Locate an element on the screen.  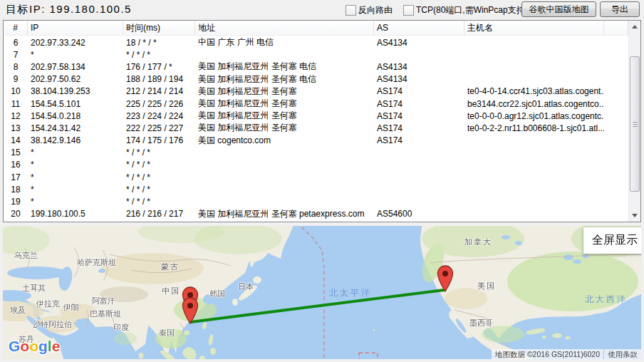
cell-time: 223 / 224 / 224 is located at coordinates (160, 116).